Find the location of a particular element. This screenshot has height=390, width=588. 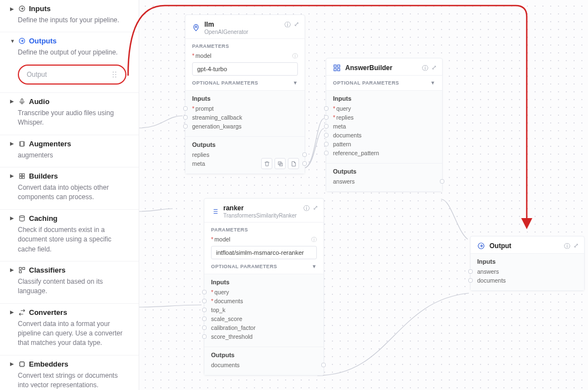

node-subtitle: TransformersSimilarityRanker is located at coordinates (260, 216).